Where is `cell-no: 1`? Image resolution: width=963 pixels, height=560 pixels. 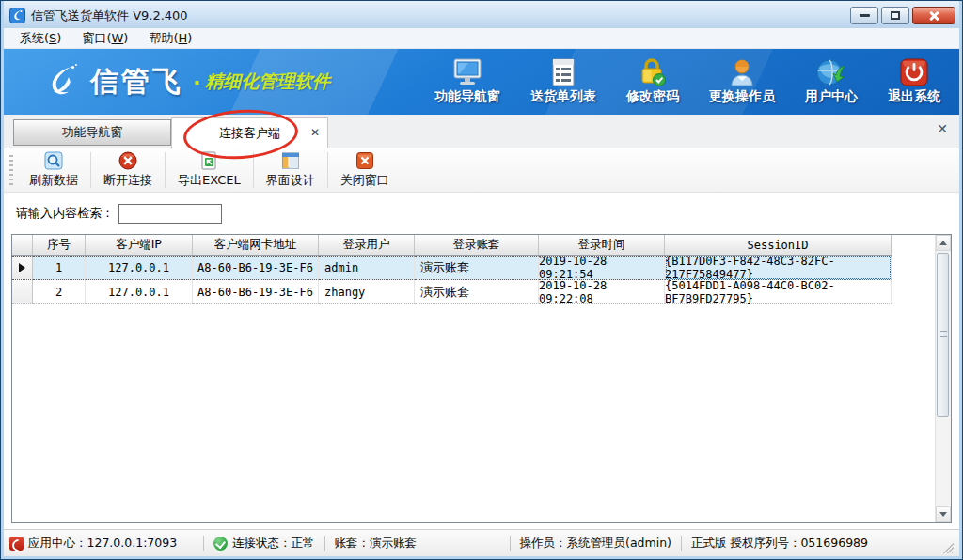 cell-no: 1 is located at coordinates (59, 268).